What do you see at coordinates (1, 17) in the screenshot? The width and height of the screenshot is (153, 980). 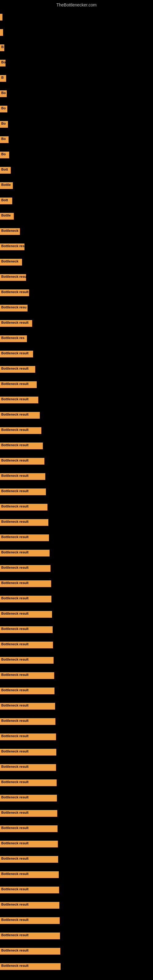 I see `bar-label` at bounding box center [1, 17].